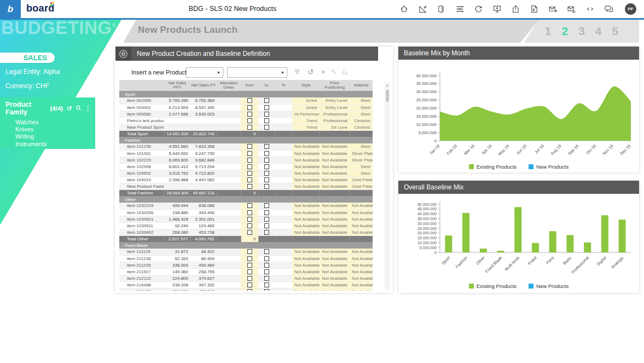  What do you see at coordinates (590, 9) in the screenshot?
I see `code-icon` at bounding box center [590, 9].